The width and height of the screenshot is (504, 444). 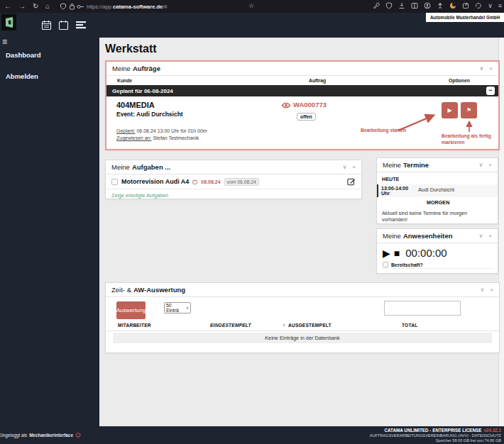 What do you see at coordinates (386, 253) in the screenshot?
I see `start-timer-icon: ▶` at bounding box center [386, 253].